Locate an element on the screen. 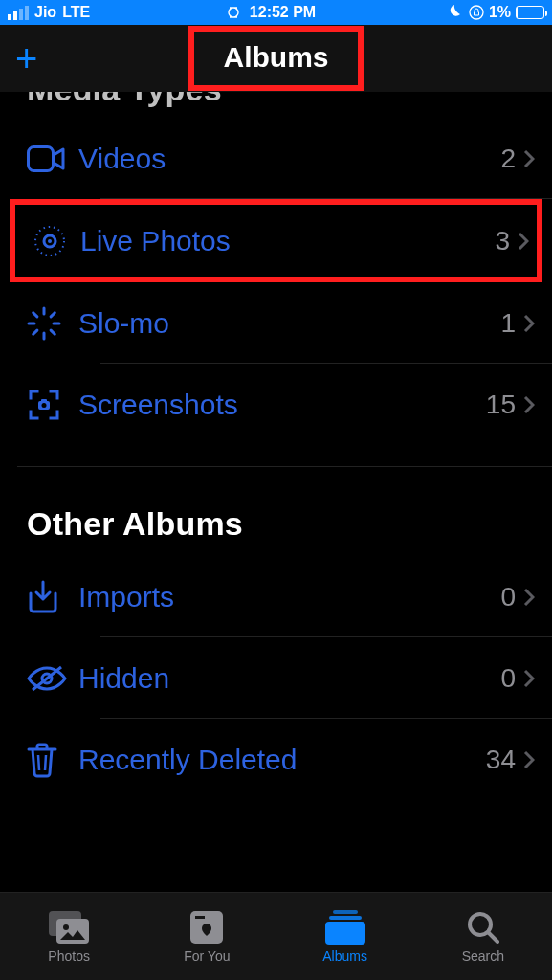  album-row-imports: Imports 0 is located at coordinates (276, 597).